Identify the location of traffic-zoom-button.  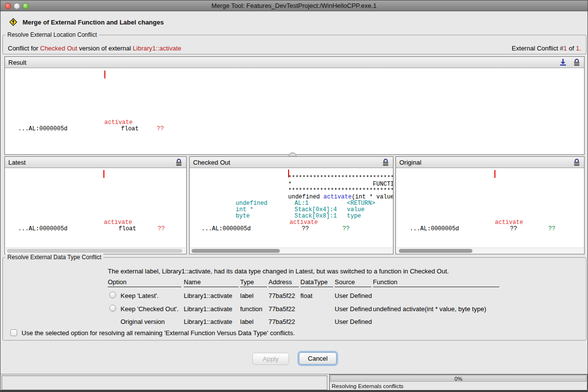
(25, 6).